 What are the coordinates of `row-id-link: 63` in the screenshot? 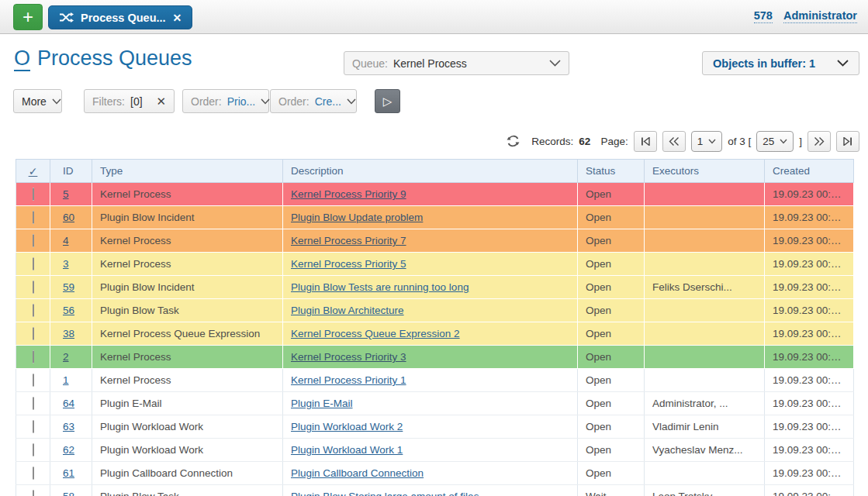 It's located at (68, 426).